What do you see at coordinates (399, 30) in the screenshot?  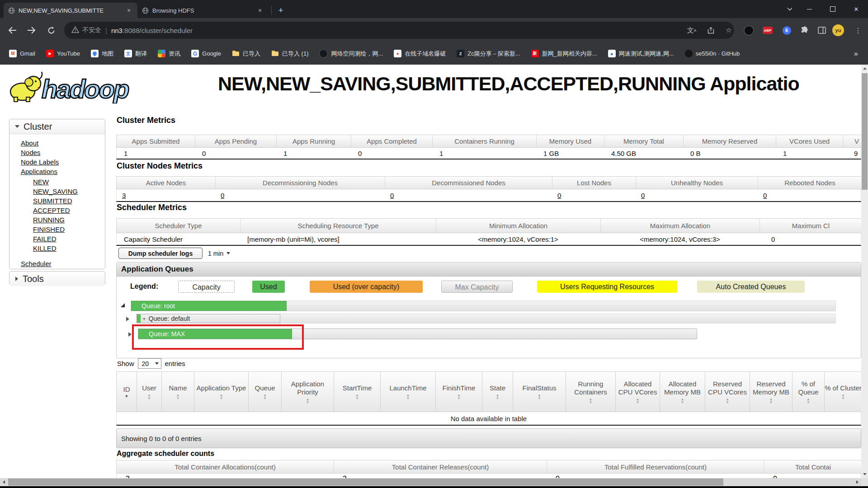 I see `address-bar: 不安全 | nn3 :8088/cluster/scheduler 文A ☆` at bounding box center [399, 30].